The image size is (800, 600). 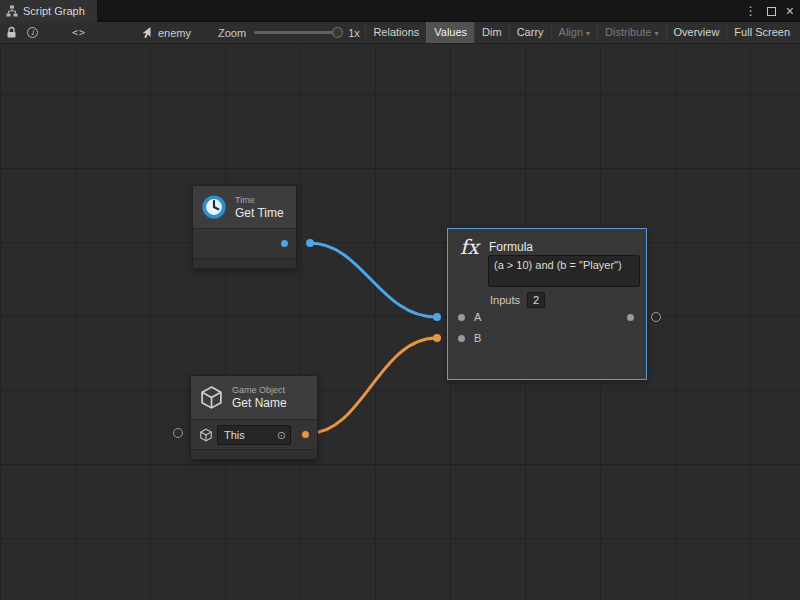 I want to click on lock-icon, so click(x=12, y=32).